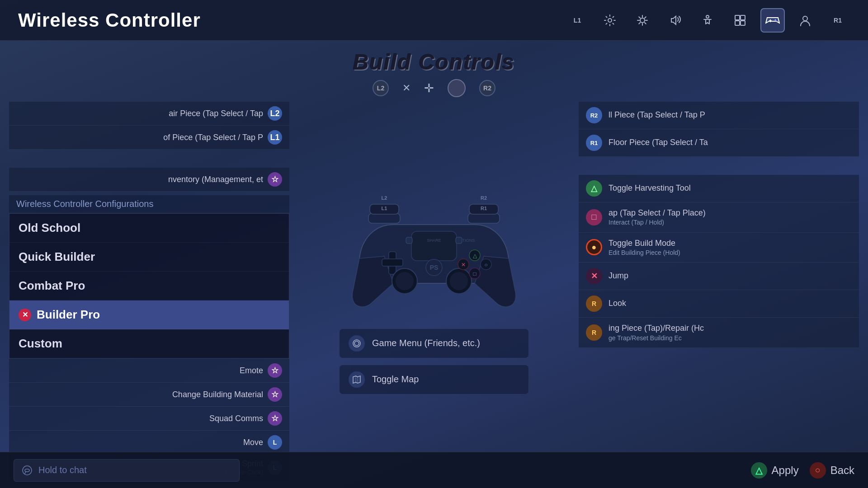 The width and height of the screenshot is (868, 488). What do you see at coordinates (109, 20) in the screenshot?
I see `page-title: Wireless Controller` at bounding box center [109, 20].